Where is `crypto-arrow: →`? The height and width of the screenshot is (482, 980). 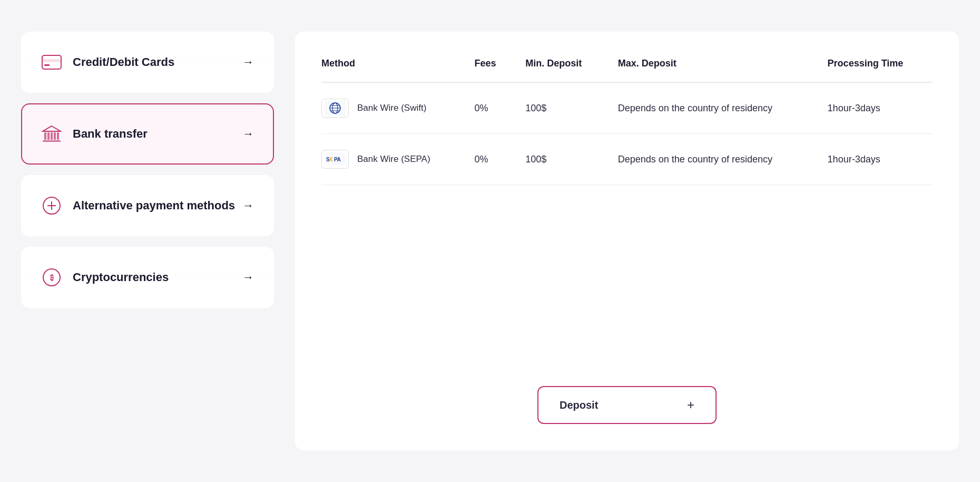 crypto-arrow: → is located at coordinates (248, 277).